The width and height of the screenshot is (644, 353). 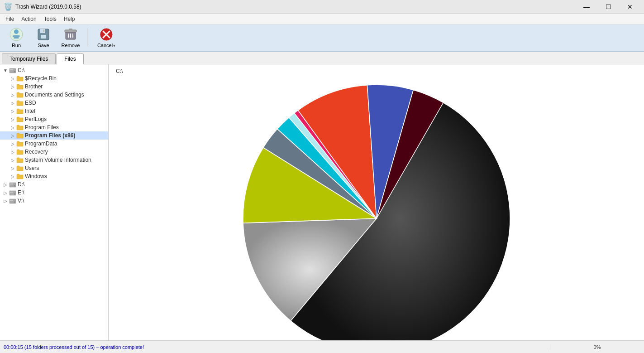 I want to click on save-label: Save, so click(x=43, y=45).